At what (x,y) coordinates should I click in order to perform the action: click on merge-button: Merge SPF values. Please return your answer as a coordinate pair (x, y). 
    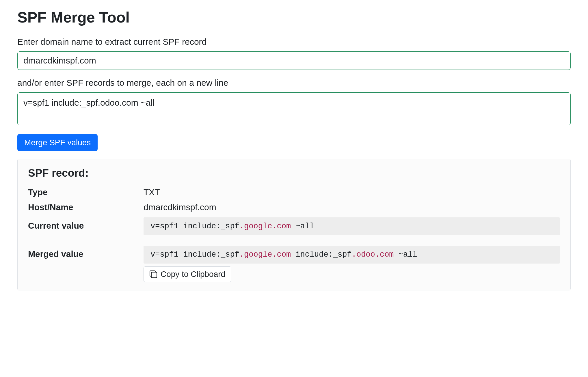
    Looking at the image, I should click on (57, 143).